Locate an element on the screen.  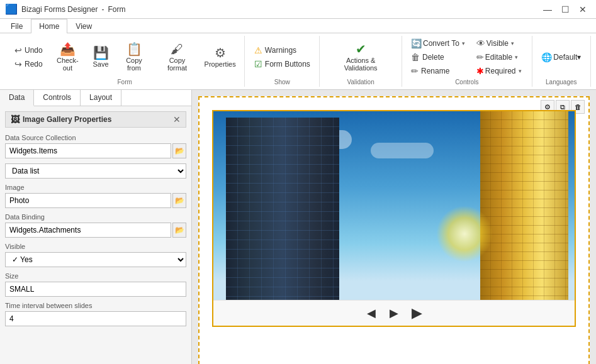
delete-label: Delete is located at coordinates (433, 57).